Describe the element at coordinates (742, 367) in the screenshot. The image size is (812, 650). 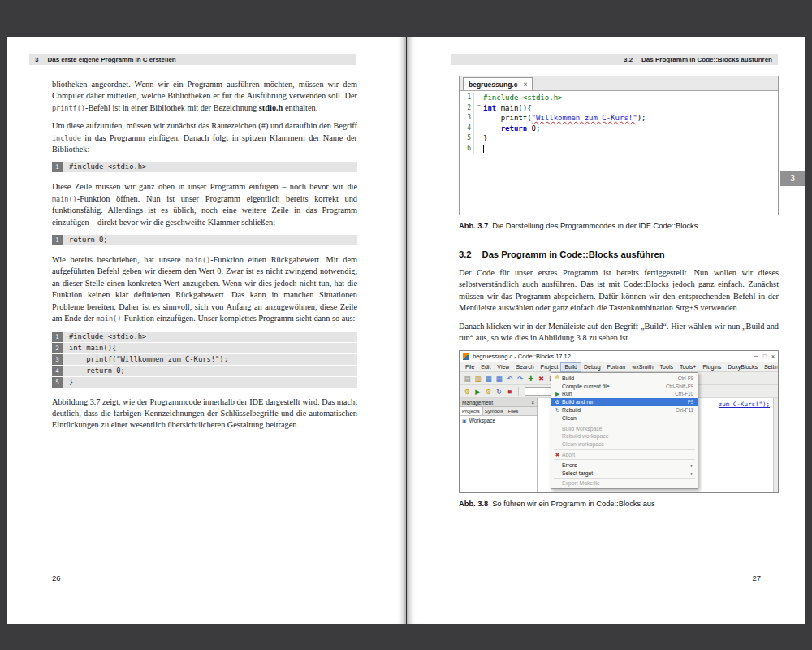
I see `menubar-item-doxyblocks: DoxyBlocks` at that location.